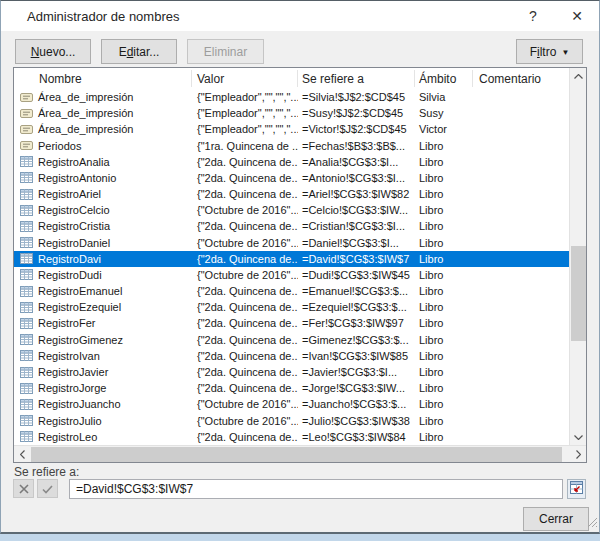  What do you see at coordinates (103, 78) in the screenshot?
I see `column-header: Nombre` at bounding box center [103, 78].